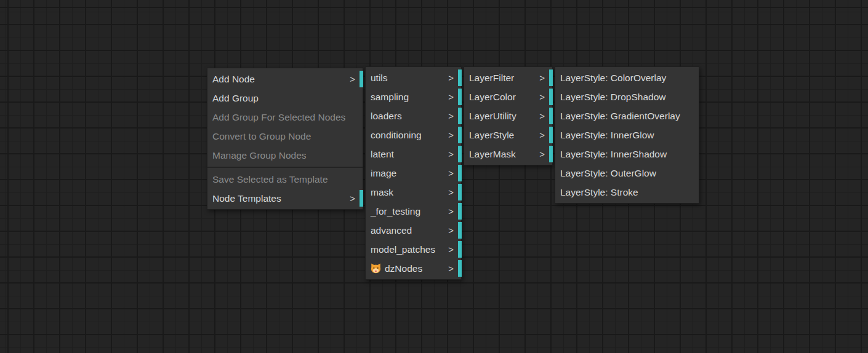 The image size is (868, 353). Describe the element at coordinates (627, 192) in the screenshot. I see `menu-item-layerstyle-stroke: LayerStyle: Stroke` at that location.